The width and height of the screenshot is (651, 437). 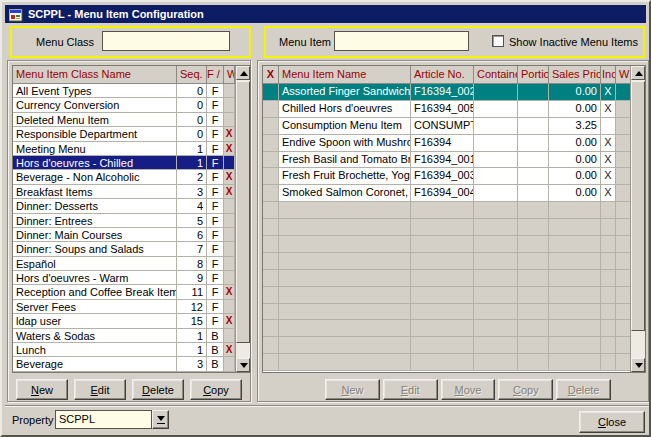 I want to click on class-grid-row: Server Fees12F, so click(x=124, y=307).